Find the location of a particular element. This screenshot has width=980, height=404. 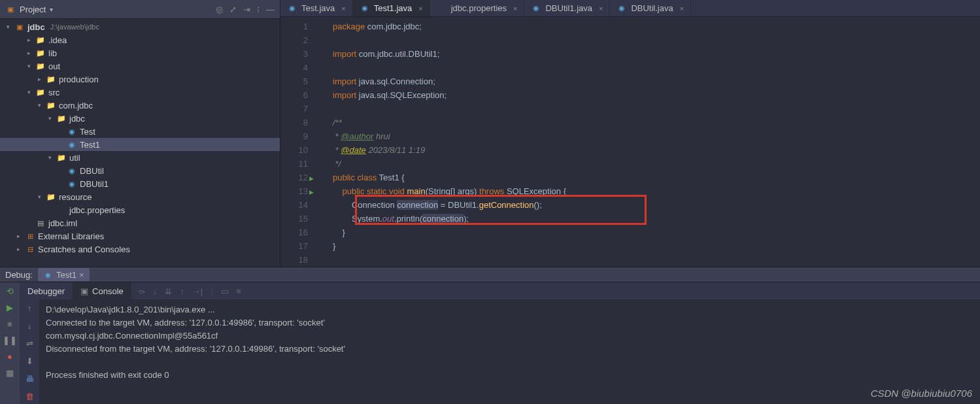

tree-item: jdbc.properties is located at coordinates (140, 210).